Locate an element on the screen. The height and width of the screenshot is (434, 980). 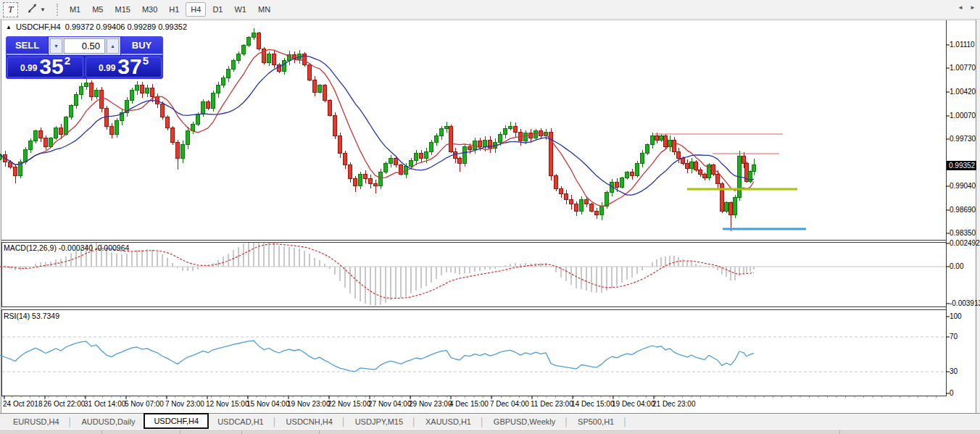
symbol-tab-xauusd: XAUUSD,H1 is located at coordinates (448, 422).